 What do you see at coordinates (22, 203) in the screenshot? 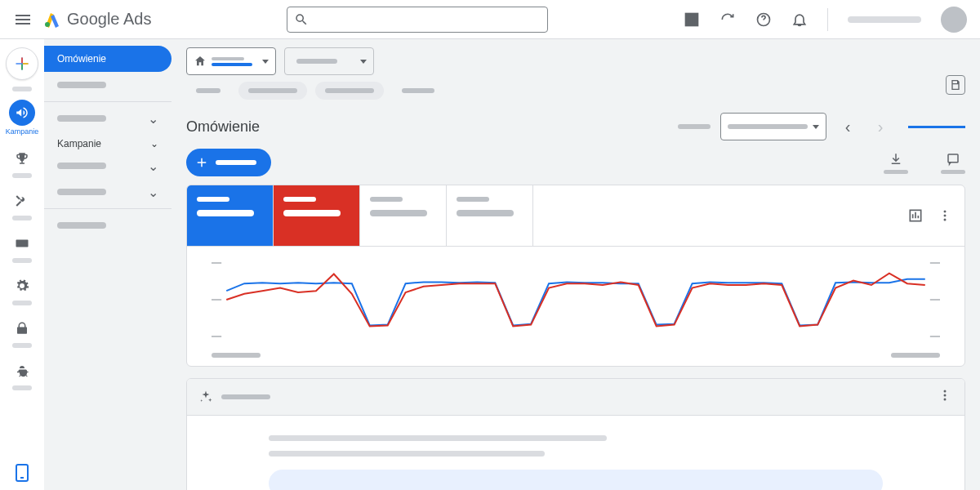
I see `rail-tools` at bounding box center [22, 203].